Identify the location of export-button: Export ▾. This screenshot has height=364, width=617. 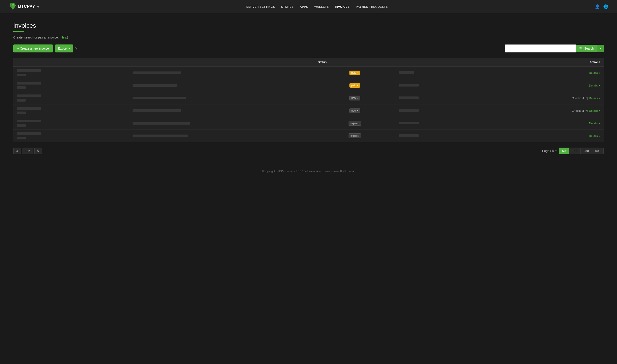
(64, 49).